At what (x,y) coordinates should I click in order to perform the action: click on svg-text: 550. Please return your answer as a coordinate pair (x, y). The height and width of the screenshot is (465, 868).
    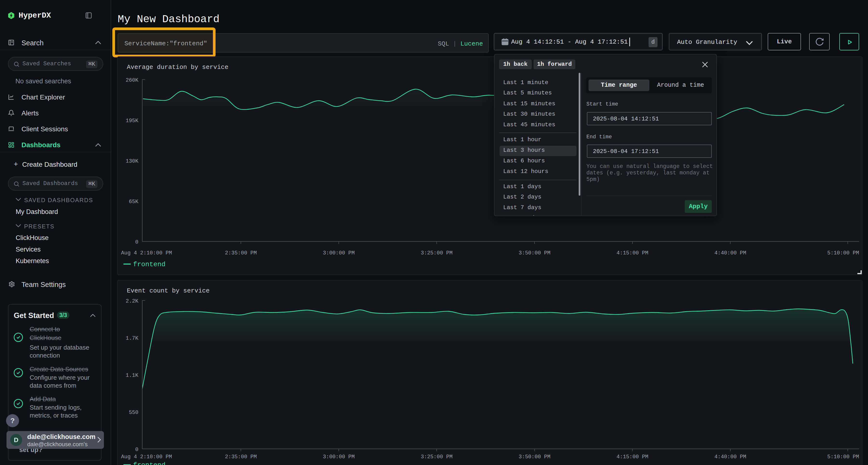
    Looking at the image, I should click on (133, 412).